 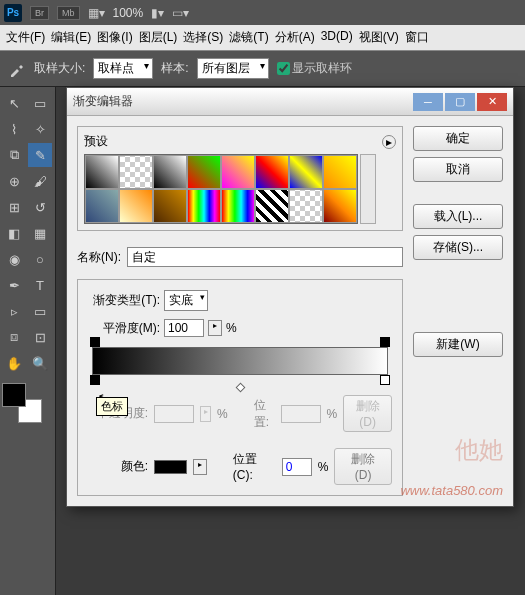 I want to click on ok-button: 确定, so click(x=458, y=138).